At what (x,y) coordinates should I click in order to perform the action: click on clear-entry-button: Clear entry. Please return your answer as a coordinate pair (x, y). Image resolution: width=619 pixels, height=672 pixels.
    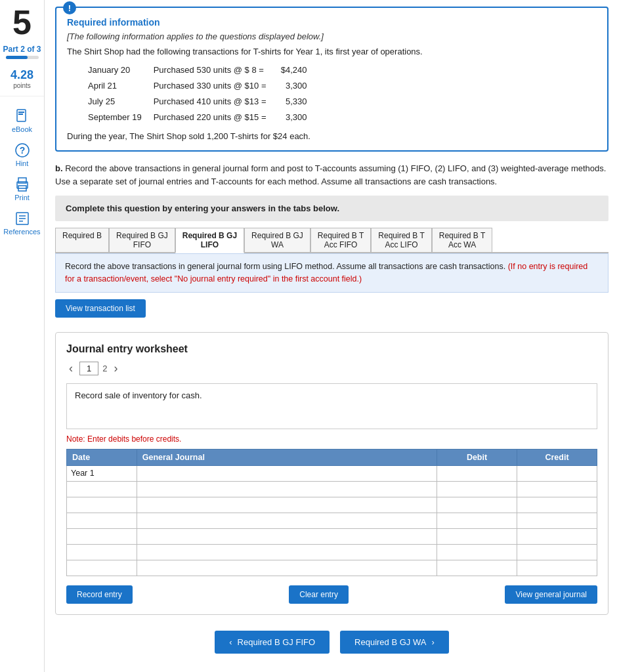
    Looking at the image, I should click on (319, 595).